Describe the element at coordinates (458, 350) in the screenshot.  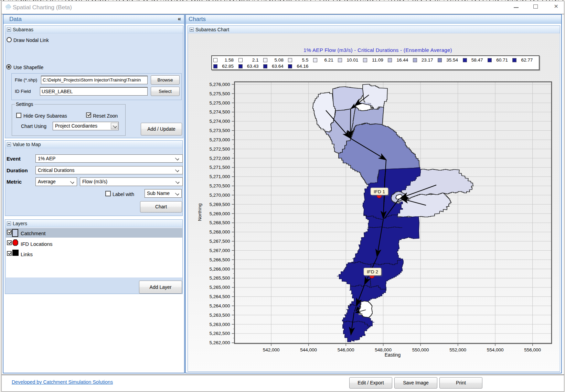
I see `svg-text: 552,000` at that location.